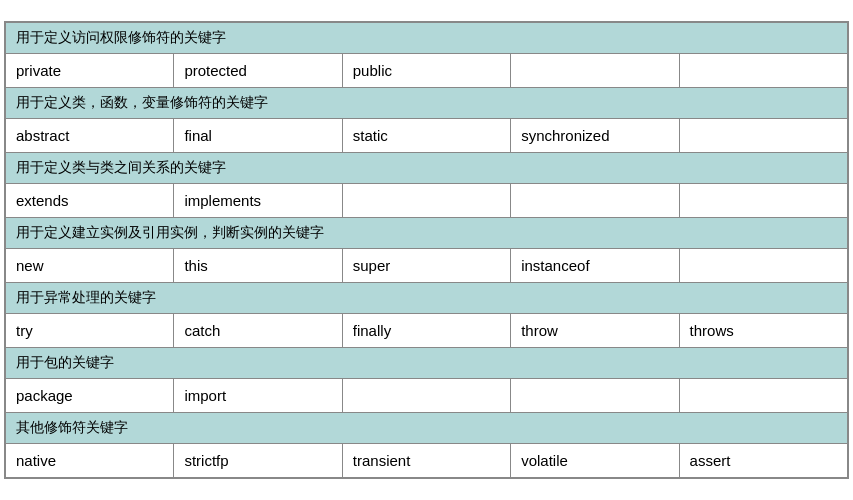 This screenshot has width=853, height=500. What do you see at coordinates (763, 461) in the screenshot?
I see `table-cell: assert` at bounding box center [763, 461].